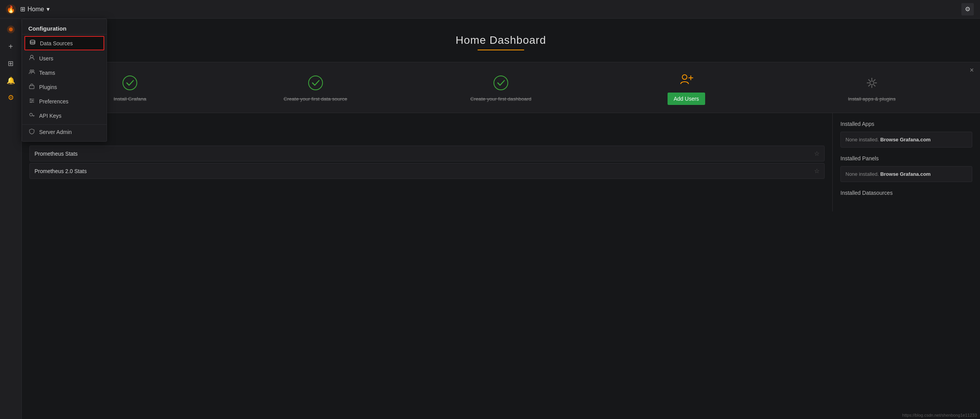 The height and width of the screenshot is (419, 980). What do you see at coordinates (316, 83) in the screenshot?
I see `step-datasource-icon` at bounding box center [316, 83].